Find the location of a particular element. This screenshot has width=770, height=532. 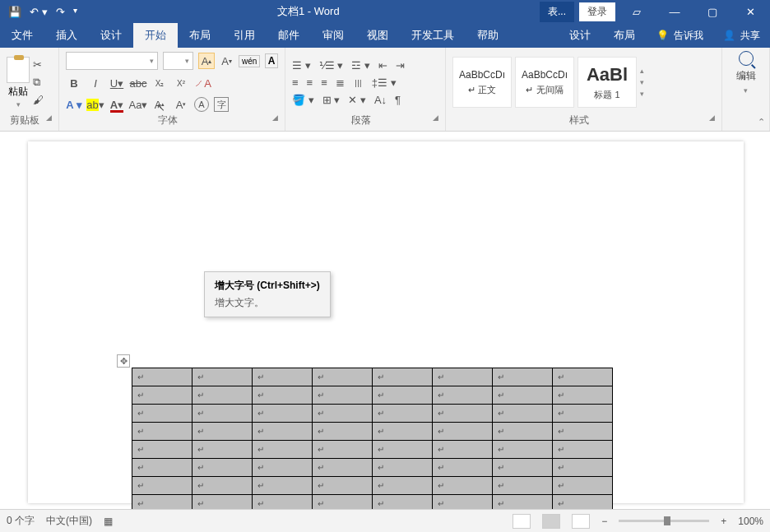

clear-formatting-button: ⟋A is located at coordinates (202, 83).